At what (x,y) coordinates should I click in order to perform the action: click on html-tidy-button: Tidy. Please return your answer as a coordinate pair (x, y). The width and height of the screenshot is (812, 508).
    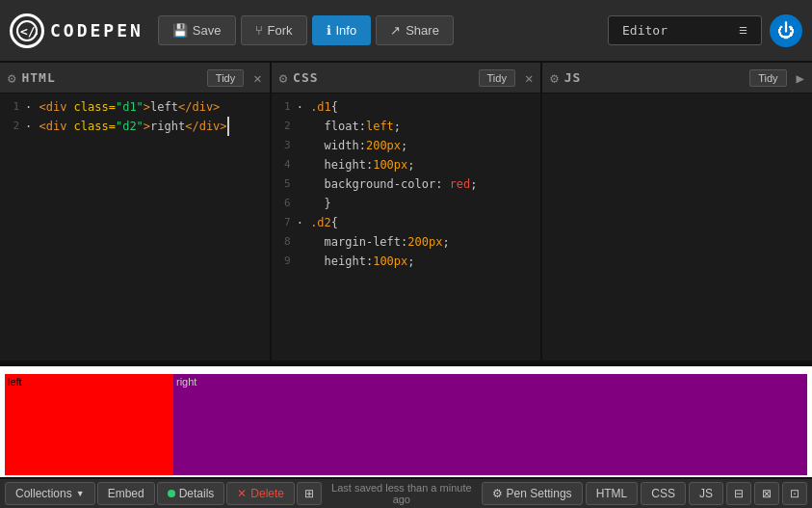
    Looking at the image, I should click on (225, 78).